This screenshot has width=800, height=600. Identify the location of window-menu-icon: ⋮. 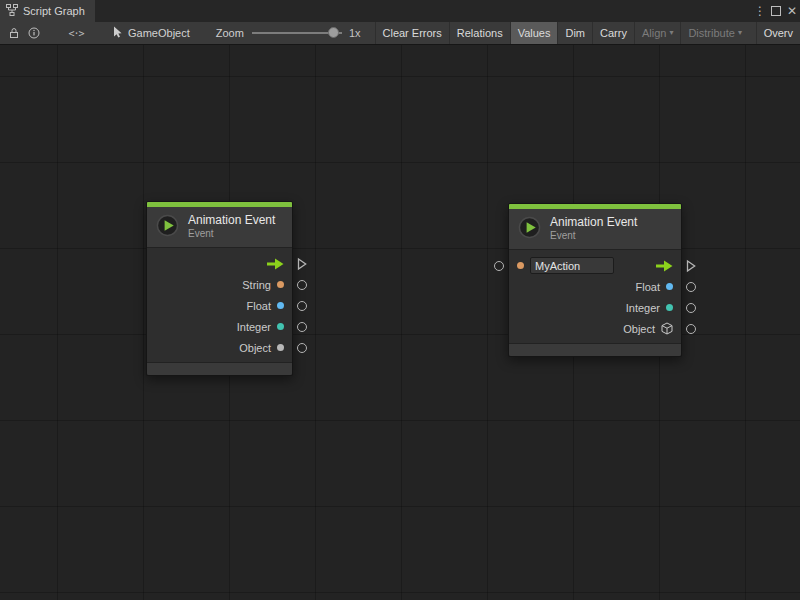
(760, 11).